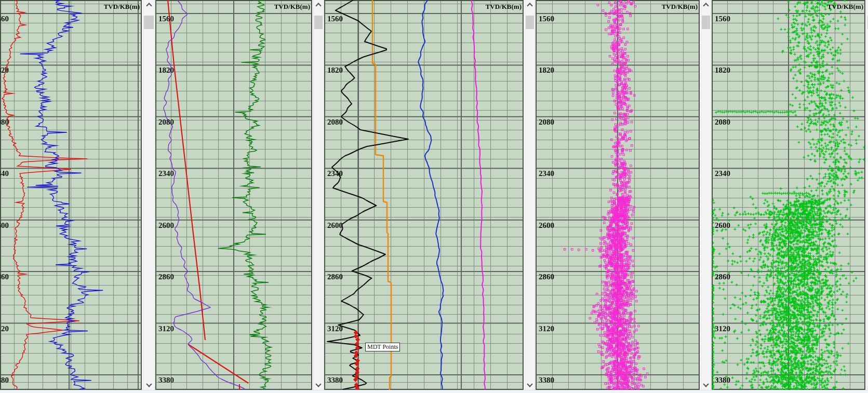  Describe the element at coordinates (382, 347) in the screenshot. I see `mdt-points-annotation: MDT Points` at that location.